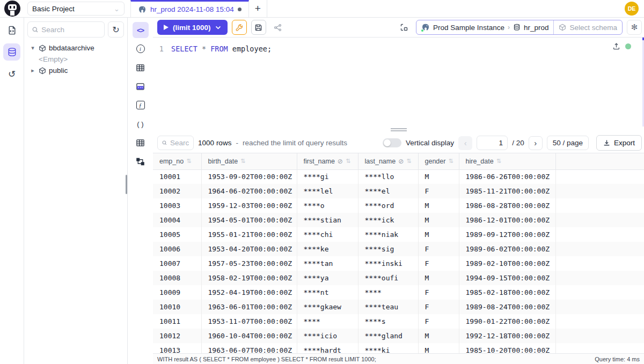 This screenshot has height=364, width=644. Describe the element at coordinates (388, 336) in the screenshot. I see `table-cell: ****gland` at that location.